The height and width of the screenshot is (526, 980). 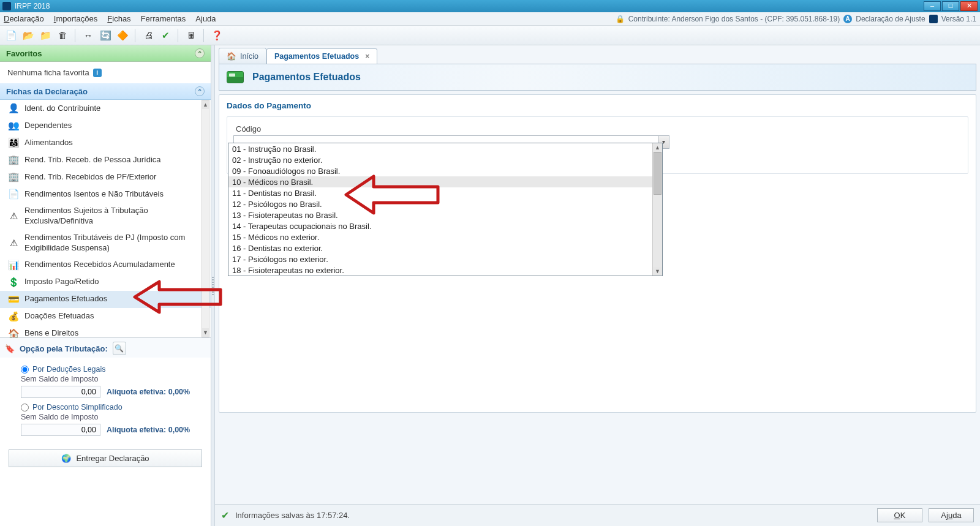 What do you see at coordinates (969, 6) in the screenshot?
I see `close-button: ✕` at bounding box center [969, 6].